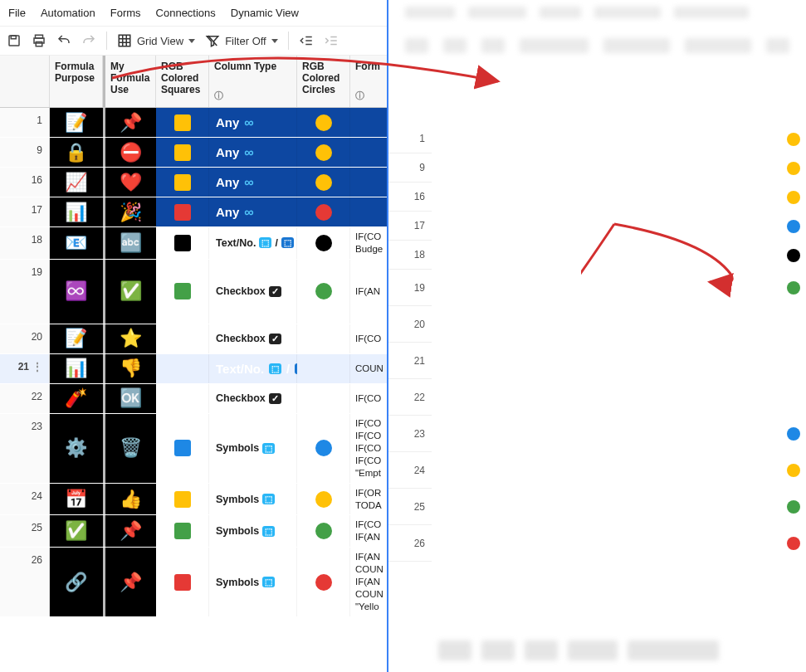 This screenshot has height=672, width=806. Describe the element at coordinates (129, 183) in the screenshot. I see `cell-my-formula-use: ❤️` at that location.